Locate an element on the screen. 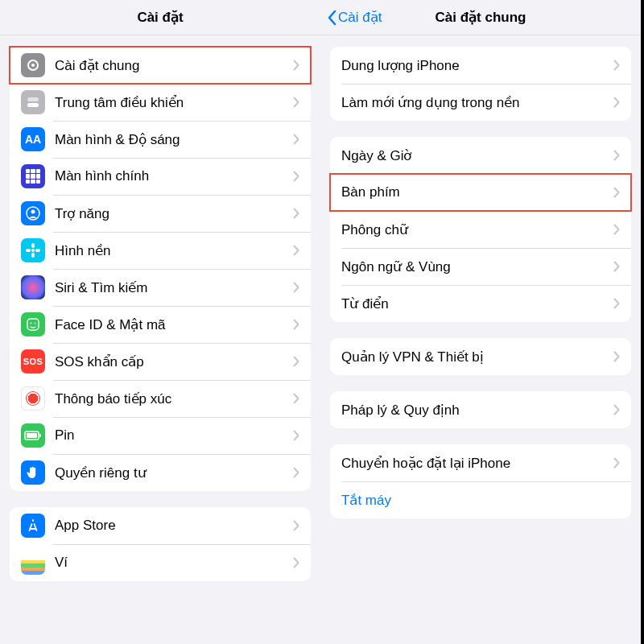  row-label: Làm mới ứng dụng trong nền is located at coordinates (477, 103).